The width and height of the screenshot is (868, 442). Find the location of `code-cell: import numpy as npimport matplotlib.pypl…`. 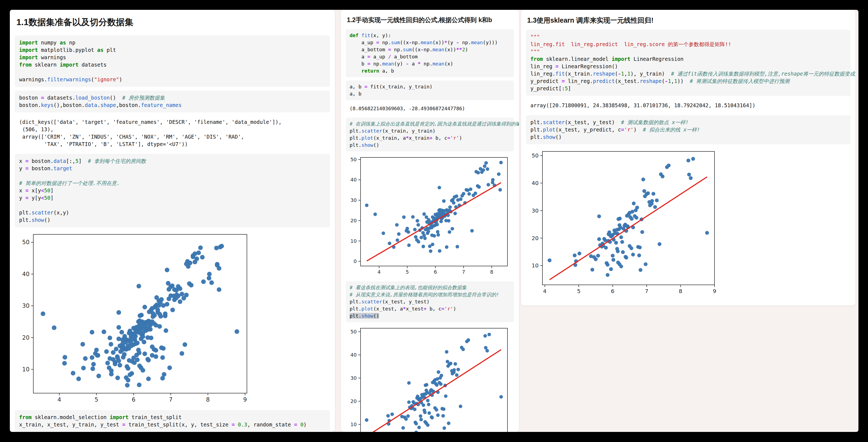

code-cell: import numpy as npimport matplotlib.pypl… is located at coordinates (173, 61).